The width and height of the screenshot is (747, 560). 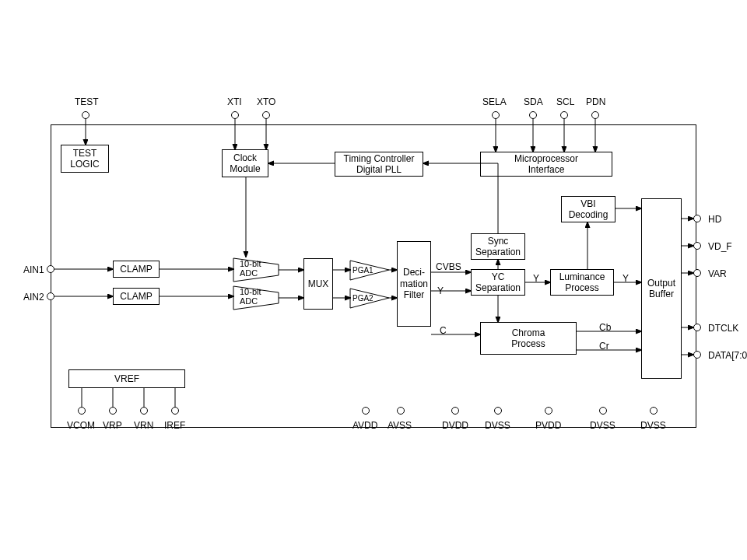 I want to click on block-yc-sep: YC Separation, so click(x=498, y=282).